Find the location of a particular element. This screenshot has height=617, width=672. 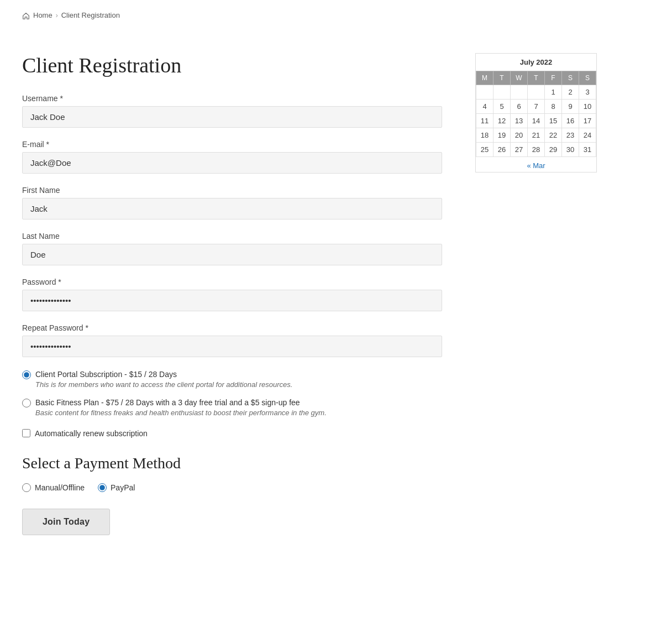

password-label: Password * is located at coordinates (232, 282).